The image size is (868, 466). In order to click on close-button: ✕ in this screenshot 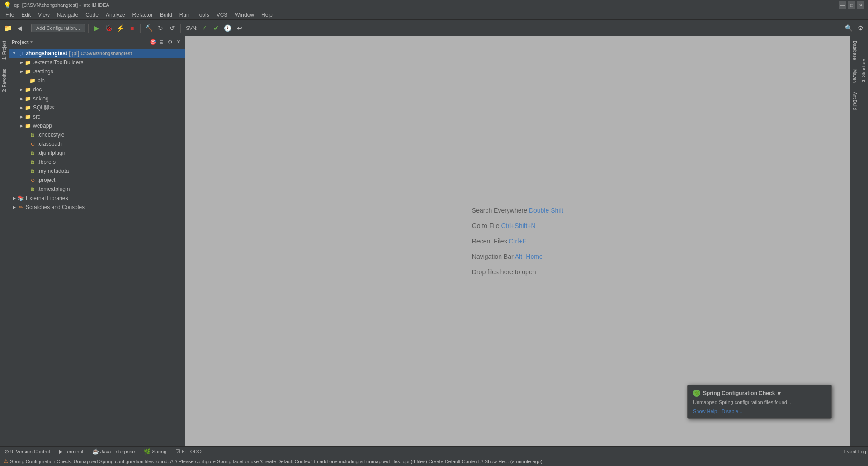, I will do `click(861, 5)`.